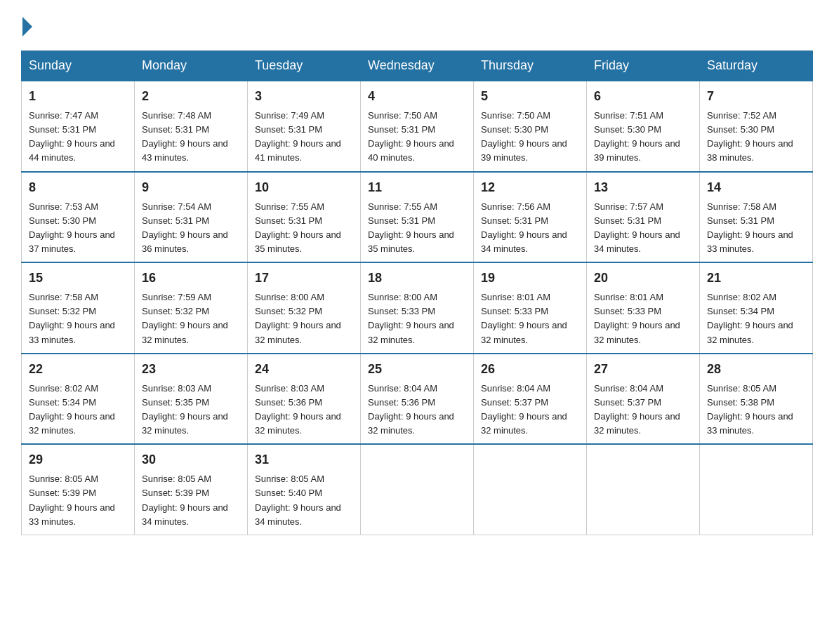 This screenshot has height=644, width=834. I want to click on calendar-cell: 12 Sunrise: 7:56 AMSunset: 5:31 PMDaylig…, so click(531, 217).